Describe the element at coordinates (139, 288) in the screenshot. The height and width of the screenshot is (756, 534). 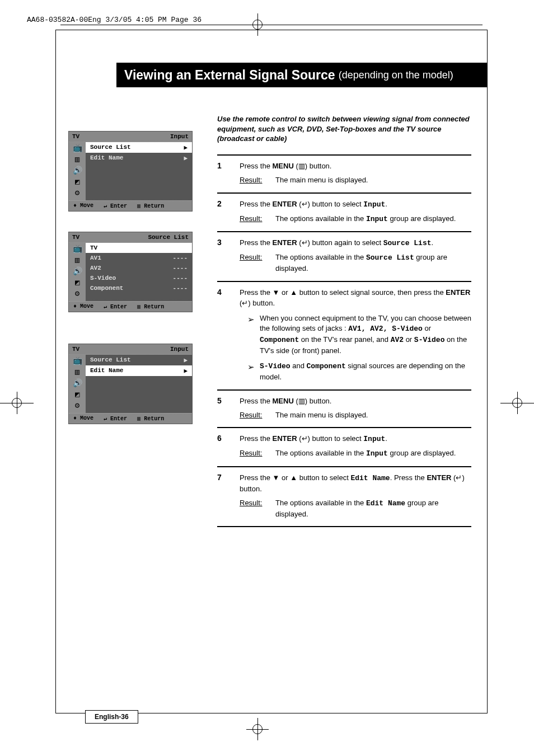
I see `osd-row: Component ----` at that location.